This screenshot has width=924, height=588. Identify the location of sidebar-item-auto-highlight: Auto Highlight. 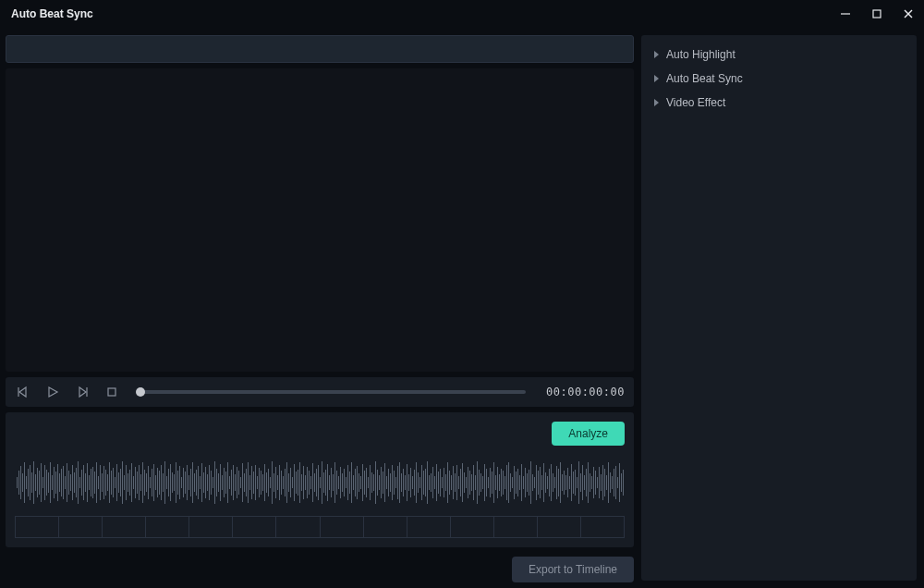
(779, 55).